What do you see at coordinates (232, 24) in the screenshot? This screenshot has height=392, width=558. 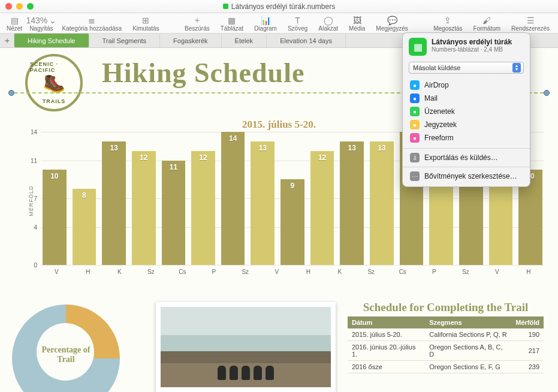 I see `table-button: ▦ Táblázat` at bounding box center [232, 24].